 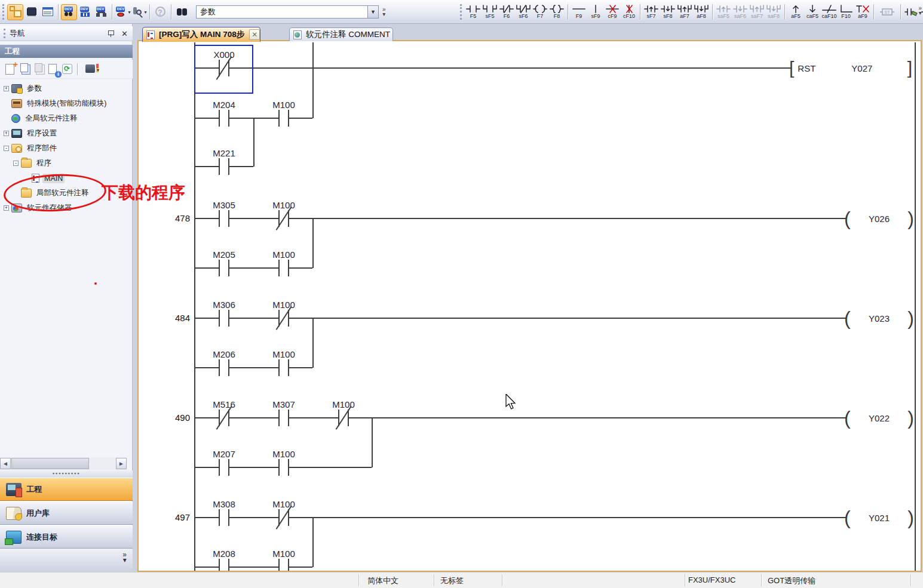 What do you see at coordinates (879, 218) in the screenshot?
I see `coil-device: Y026` at bounding box center [879, 218].